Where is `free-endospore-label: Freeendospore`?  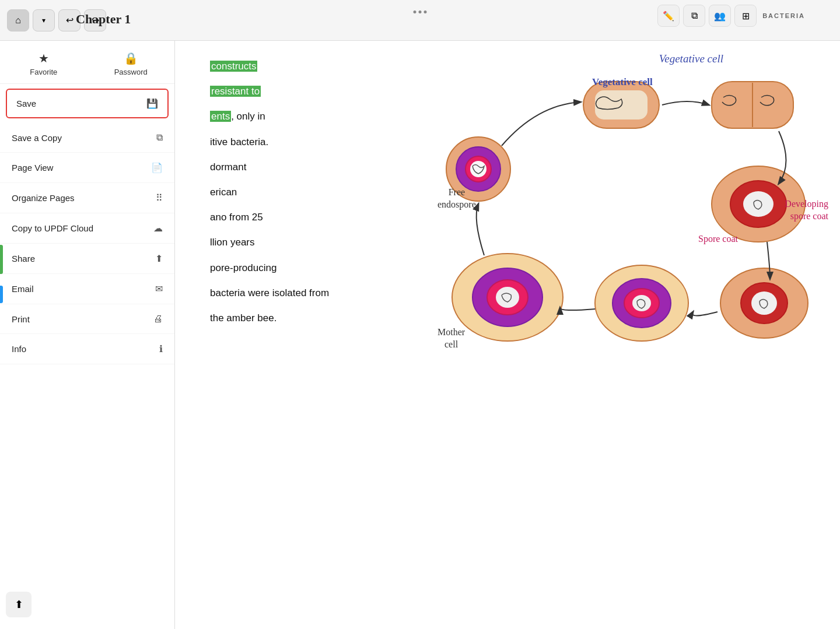 free-endospore-label: Freeendospore is located at coordinates (457, 199).